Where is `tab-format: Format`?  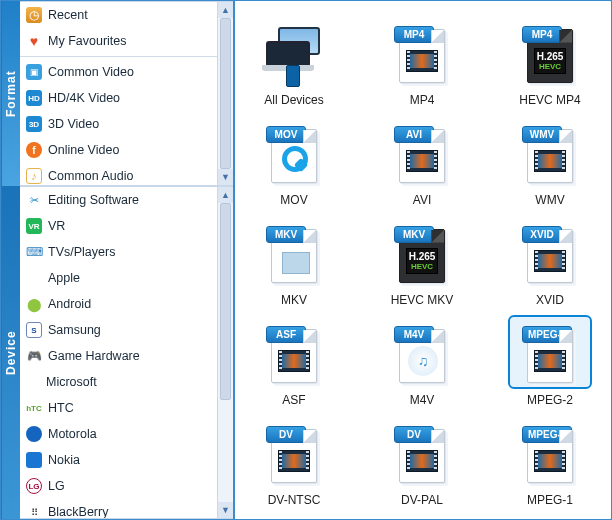
tab-format: Format is located at coordinates (10, 94).